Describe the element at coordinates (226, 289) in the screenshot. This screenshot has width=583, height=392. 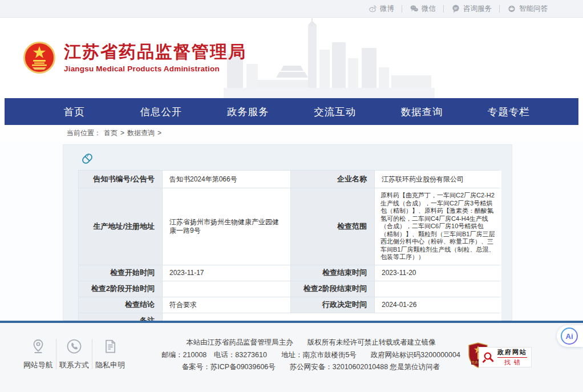
I see `table-value-phase2-start` at that location.